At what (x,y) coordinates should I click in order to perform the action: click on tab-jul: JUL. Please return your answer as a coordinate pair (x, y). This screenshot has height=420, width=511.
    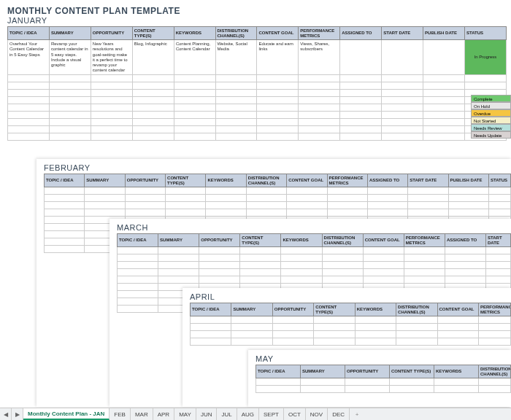
    Looking at the image, I should click on (226, 414).